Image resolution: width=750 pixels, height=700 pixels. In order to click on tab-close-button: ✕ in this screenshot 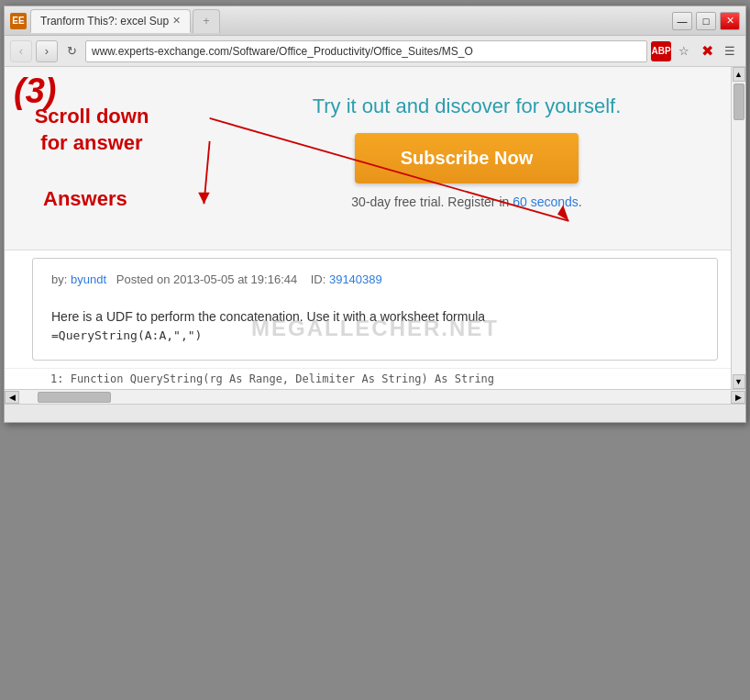, I will do `click(176, 20)`.